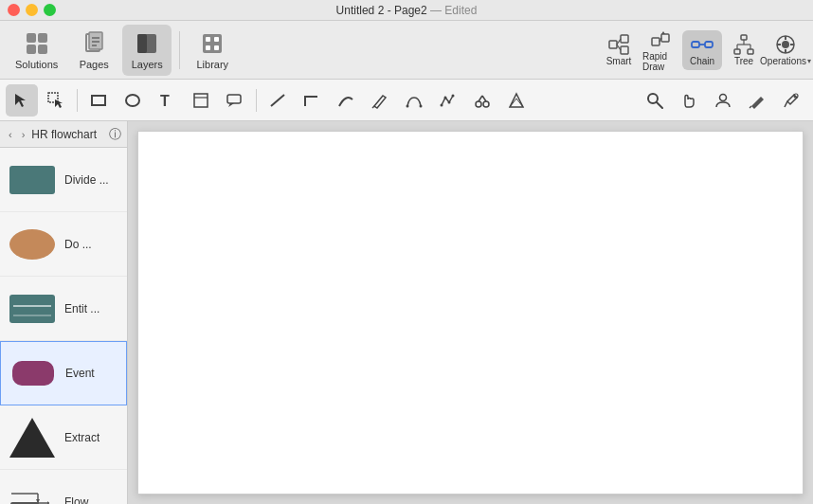 The height and width of the screenshot is (504, 813). Describe the element at coordinates (167, 100) in the screenshot. I see `text-tool: T` at that location.